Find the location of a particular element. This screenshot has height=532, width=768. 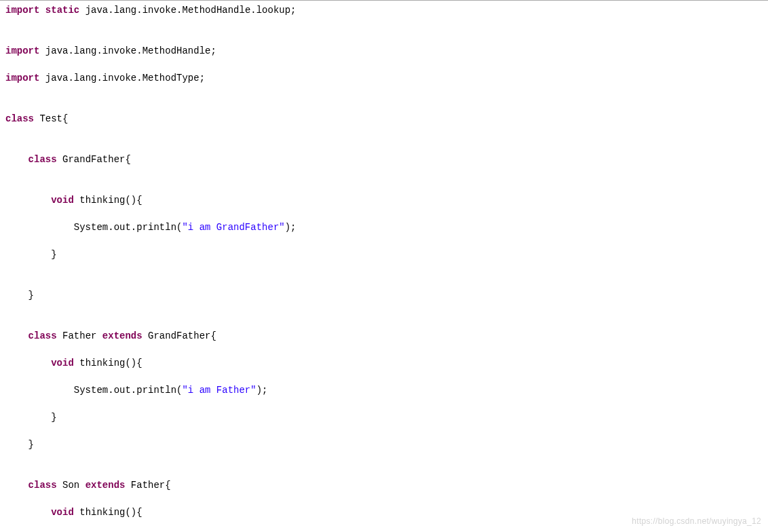

code-line: import java.lang.invoke.MethodHandle; is located at coordinates (385, 51).